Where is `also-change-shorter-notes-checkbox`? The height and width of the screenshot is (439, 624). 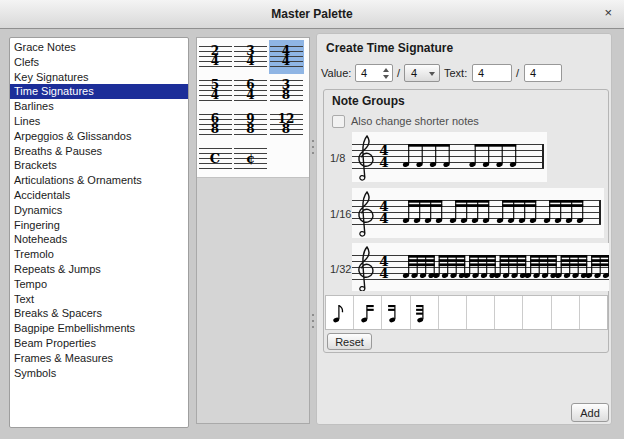
also-change-shorter-notes-checkbox is located at coordinates (338, 122).